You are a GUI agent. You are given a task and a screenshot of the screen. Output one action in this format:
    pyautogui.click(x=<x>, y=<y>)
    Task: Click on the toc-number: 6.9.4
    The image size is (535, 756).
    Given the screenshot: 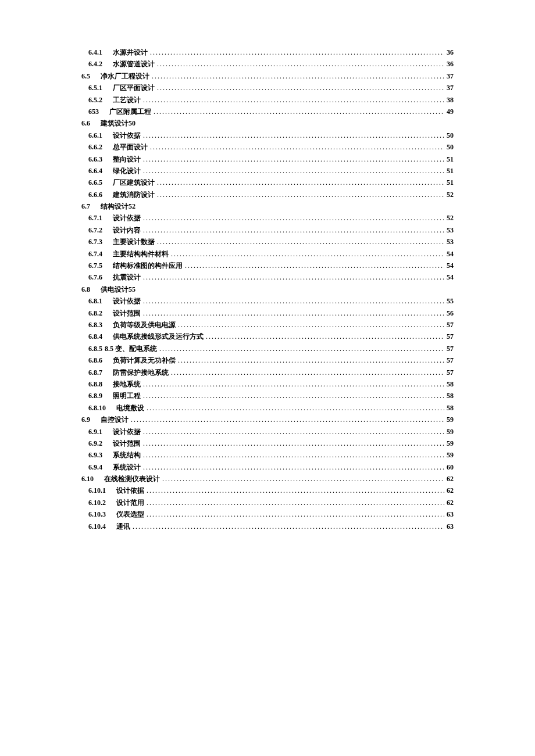 What is the action you would take?
    pyautogui.click(x=95, y=467)
    